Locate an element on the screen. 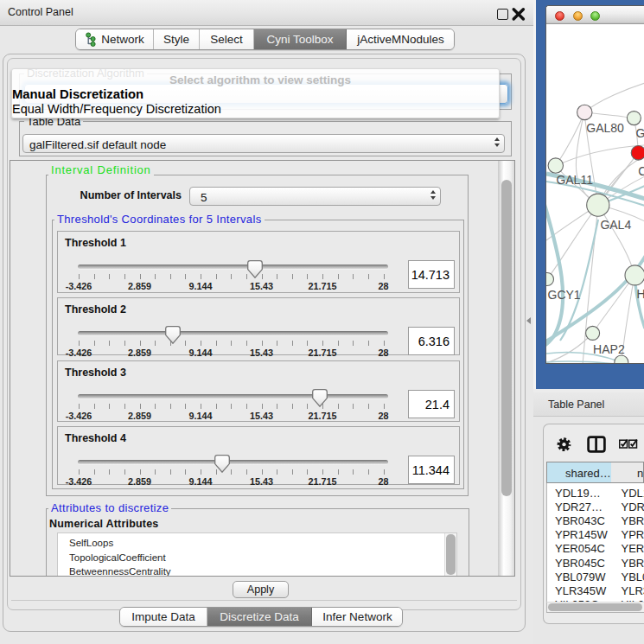 The height and width of the screenshot is (644, 644). svg-text: CR is located at coordinates (641, 171).